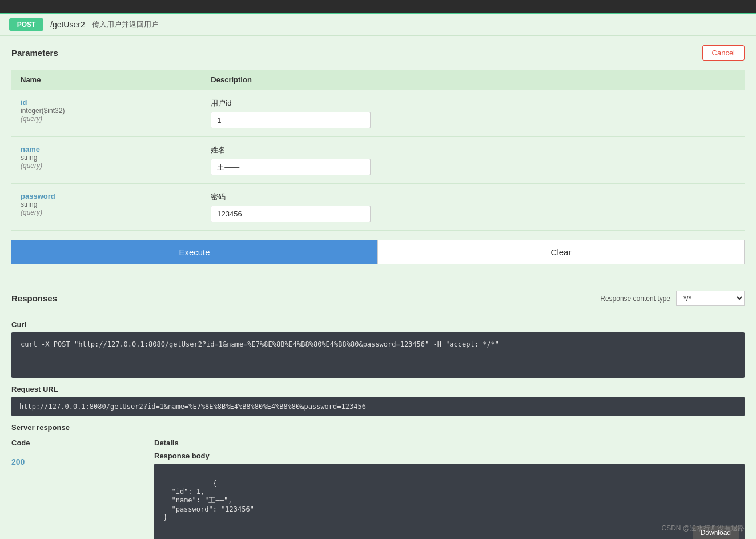 The width and height of the screenshot is (756, 539). What do you see at coordinates (473, 150) in the screenshot?
I see `param-desc-name: 姓名` at bounding box center [473, 150].